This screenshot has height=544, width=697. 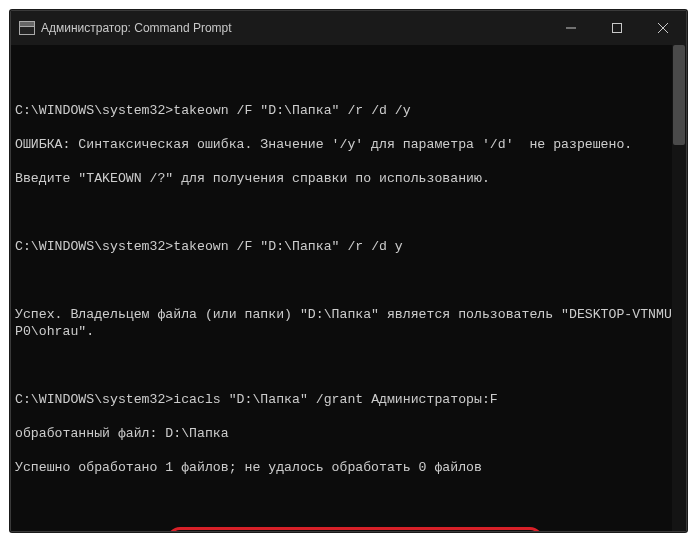 What do you see at coordinates (354, 529) in the screenshot?
I see `highlighted-command: icacls "D:\Папка" /grant Администраторы:…` at bounding box center [354, 529].